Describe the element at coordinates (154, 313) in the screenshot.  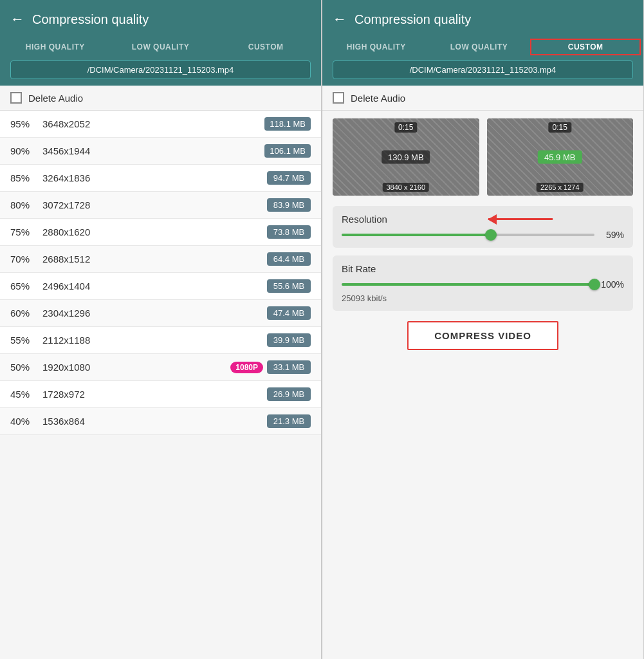
I see `quality-resolution: 2304x1296` at that location.